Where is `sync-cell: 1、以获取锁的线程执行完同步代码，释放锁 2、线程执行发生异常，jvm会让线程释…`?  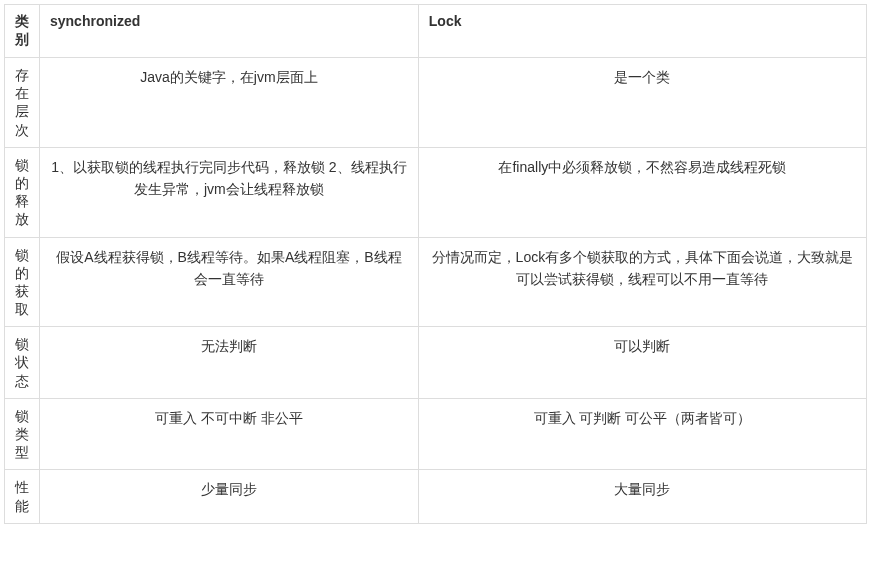 sync-cell: 1、以获取锁的线程执行完同步代码，释放锁 2、线程执行发生异常，jvm会让线程释… is located at coordinates (230, 192).